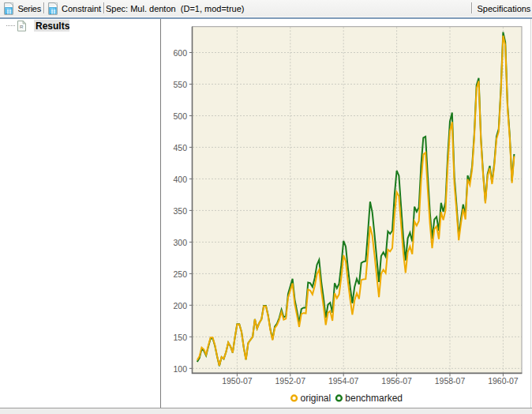 Image resolution: width=532 pixels, height=414 pixels. What do you see at coordinates (450, 381) in the screenshot?
I see `svg-text: 1958-07` at bounding box center [450, 381].